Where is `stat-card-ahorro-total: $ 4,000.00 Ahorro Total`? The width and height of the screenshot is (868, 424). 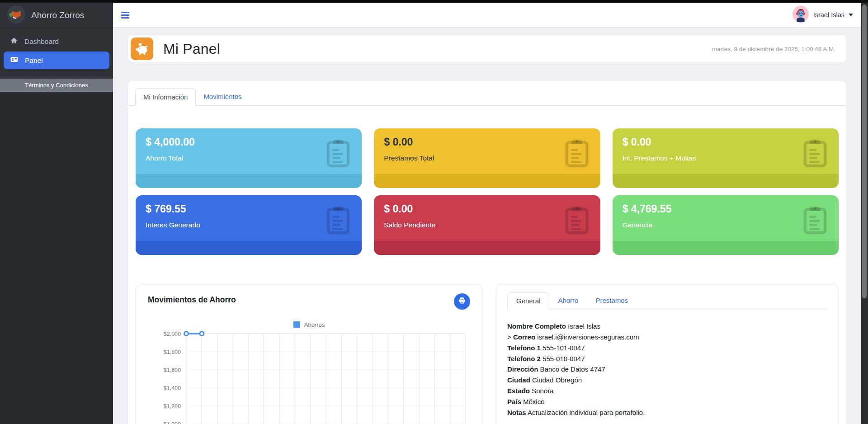 stat-card-ahorro-total: $ 4,000.00 Ahorro Total is located at coordinates (249, 158).